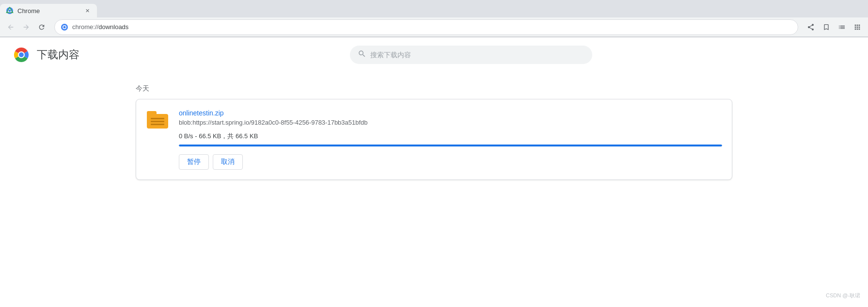 The image size is (868, 307). What do you see at coordinates (194, 162) in the screenshot?
I see `pause-button: 暂停` at bounding box center [194, 162].